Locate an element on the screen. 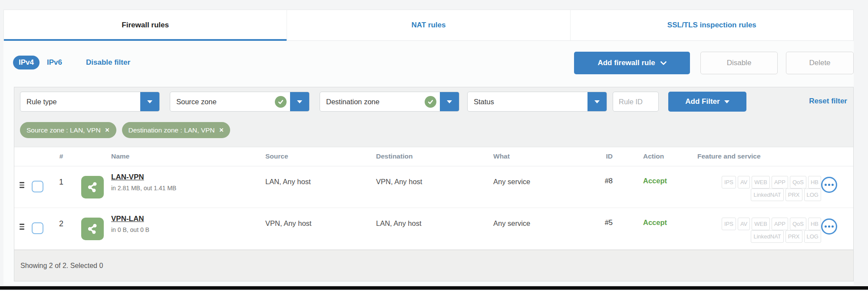 This screenshot has height=291, width=868. what-cell: Any service is located at coordinates (512, 223).